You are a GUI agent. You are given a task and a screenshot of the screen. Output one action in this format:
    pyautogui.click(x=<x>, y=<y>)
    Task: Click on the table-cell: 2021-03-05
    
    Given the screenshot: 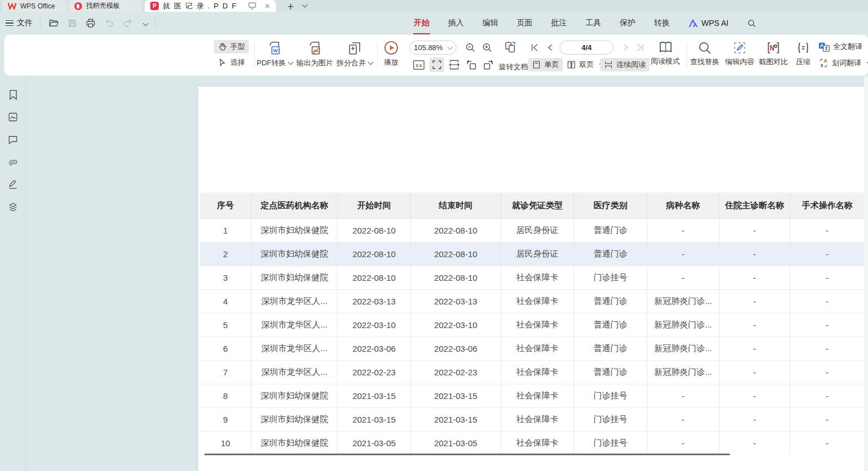 What is the action you would take?
    pyautogui.click(x=374, y=443)
    